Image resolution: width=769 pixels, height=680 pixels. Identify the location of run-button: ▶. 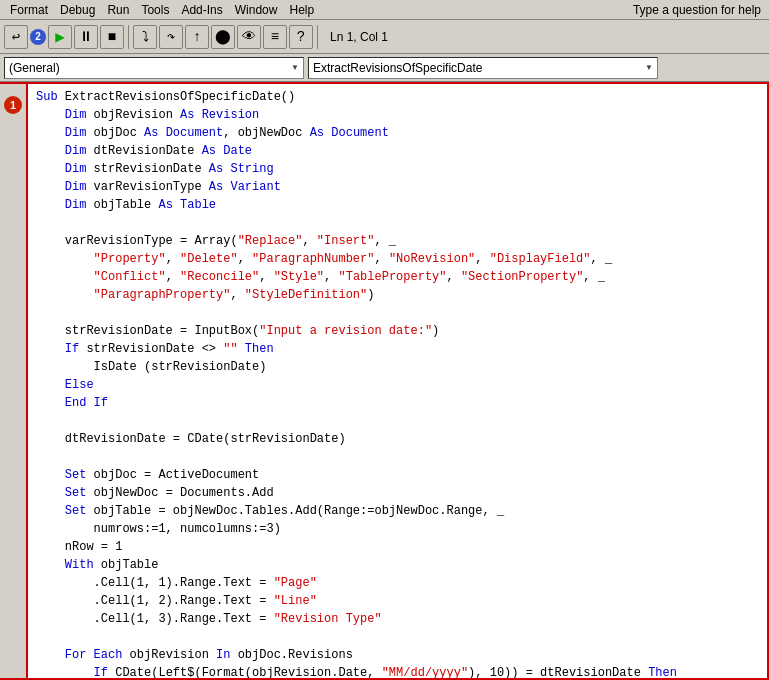
(60, 37).